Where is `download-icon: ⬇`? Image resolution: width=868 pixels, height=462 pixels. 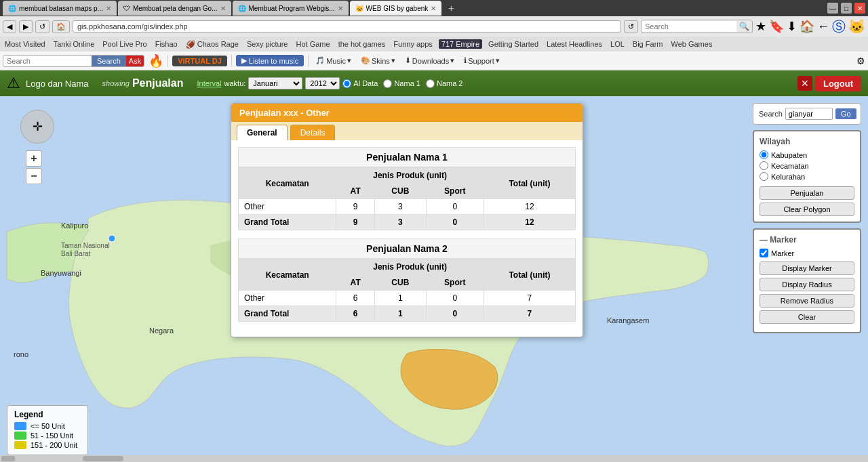 download-icon: ⬇ is located at coordinates (792, 26).